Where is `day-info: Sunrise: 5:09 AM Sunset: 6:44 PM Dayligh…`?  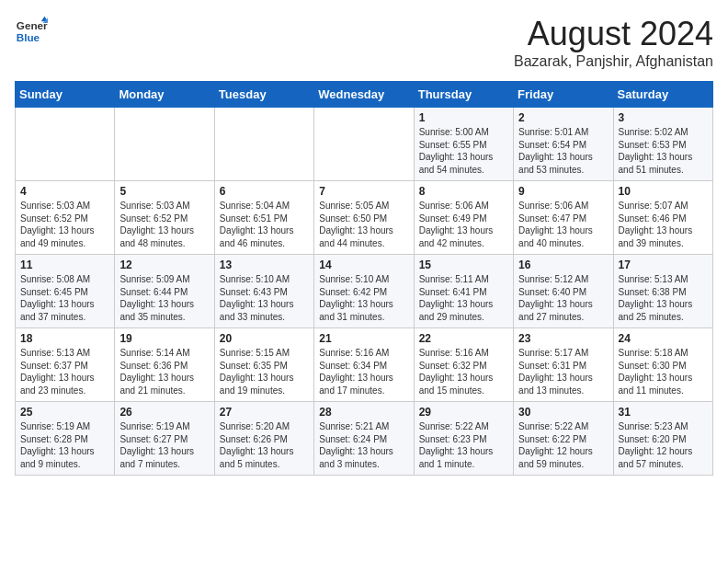
day-info: Sunrise: 5:09 AM Sunset: 6:44 PM Dayligh… is located at coordinates (164, 298).